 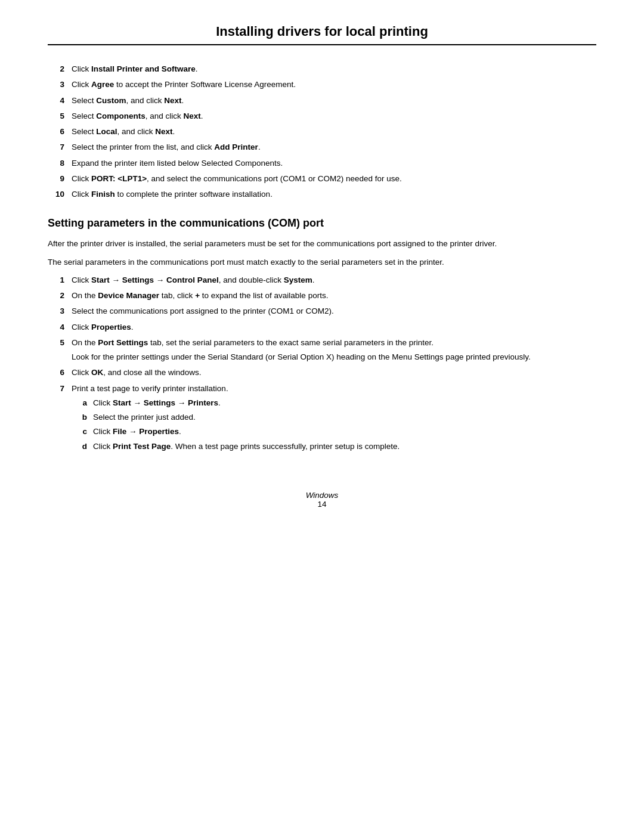 I want to click on step-content: Click Start → Settings → Control Panel, …, so click(x=334, y=280).